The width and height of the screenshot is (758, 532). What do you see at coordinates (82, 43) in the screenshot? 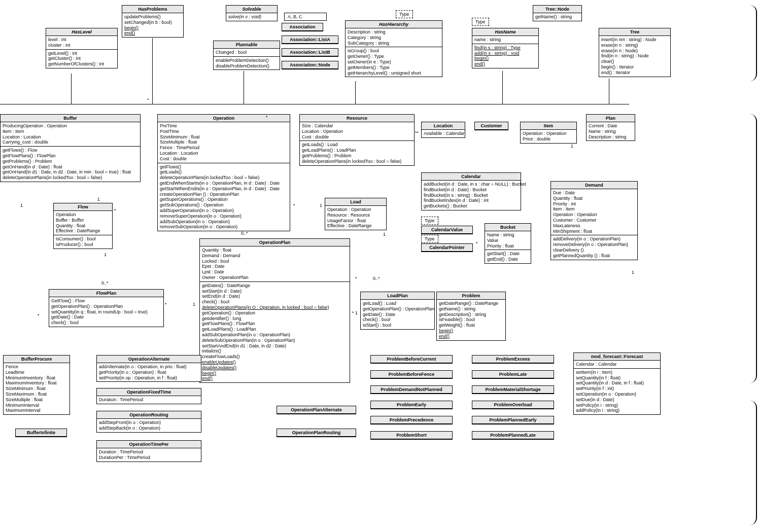
I see `class-attrs: level : intcluster : int` at bounding box center [82, 43].